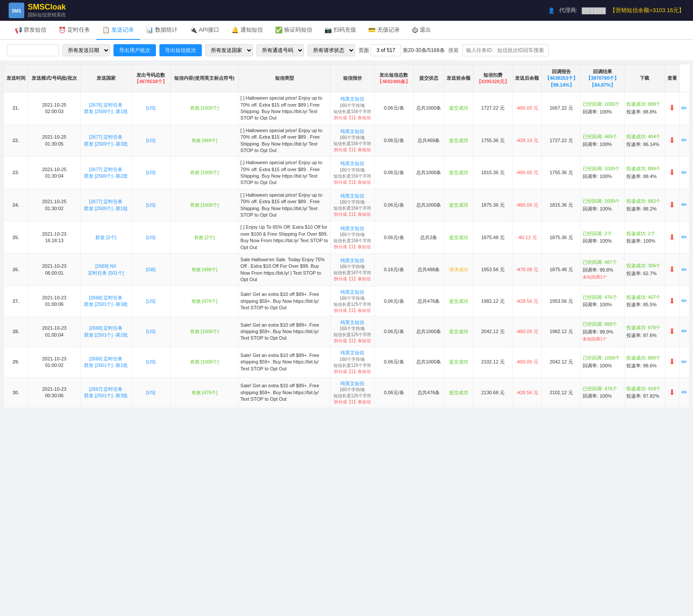 Image resolution: width=693 pixels, height=616 pixels. What do you see at coordinates (285, 205) in the screenshot?
I see `cell-content: [ ] Halloween special price! Enjoy up to…` at bounding box center [285, 205].